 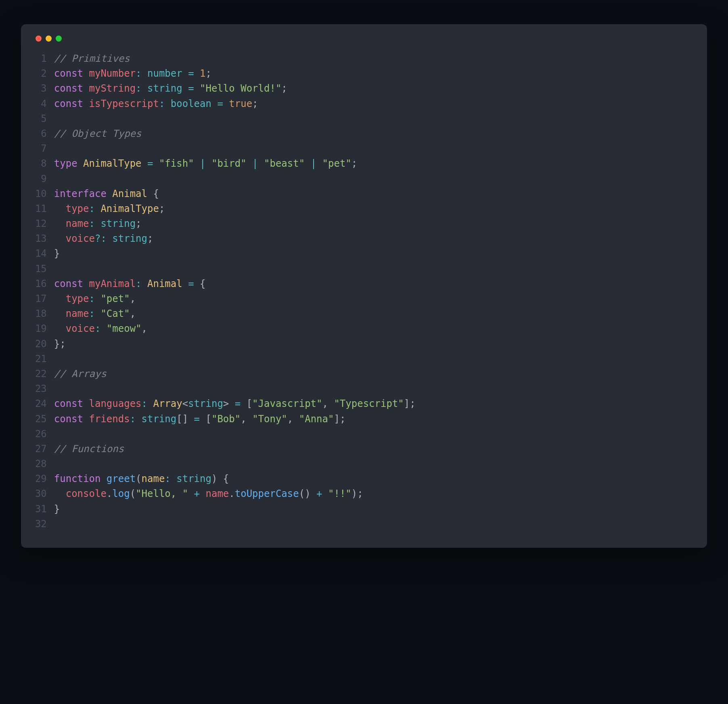 What do you see at coordinates (364, 299) in the screenshot?
I see `code-line: 17 type: "pet",` at bounding box center [364, 299].